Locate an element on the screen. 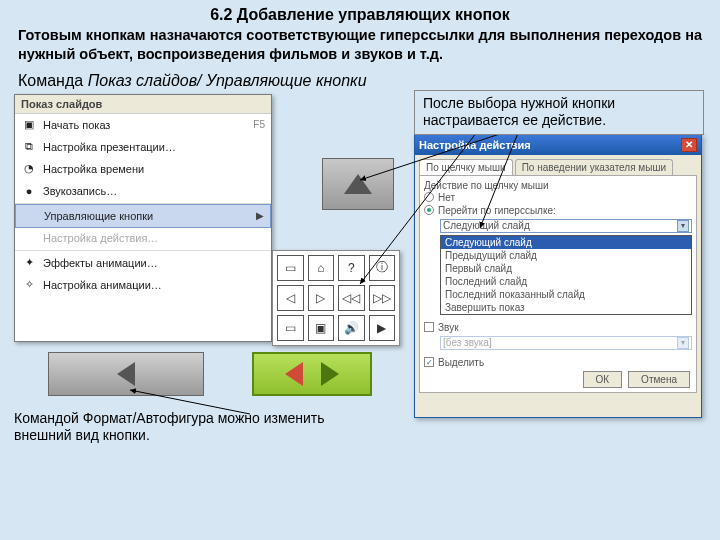  palette-custom: ▭ is located at coordinates (290, 268).